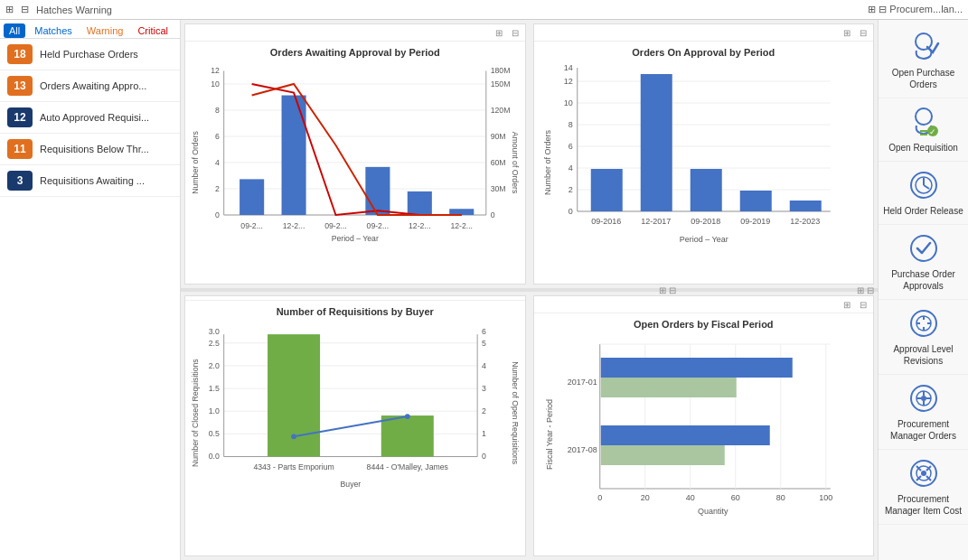 The height and width of the screenshot is (560, 968). Describe the element at coordinates (704, 51) in the screenshot. I see `chart-title-top-right: Orders On Approval by Period` at that location.